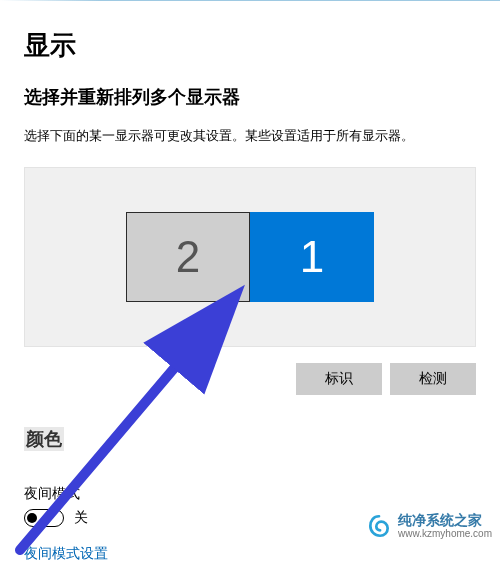 The image size is (500, 567). What do you see at coordinates (312, 257) in the screenshot?
I see `monitor-1-label: 1` at bounding box center [312, 257].